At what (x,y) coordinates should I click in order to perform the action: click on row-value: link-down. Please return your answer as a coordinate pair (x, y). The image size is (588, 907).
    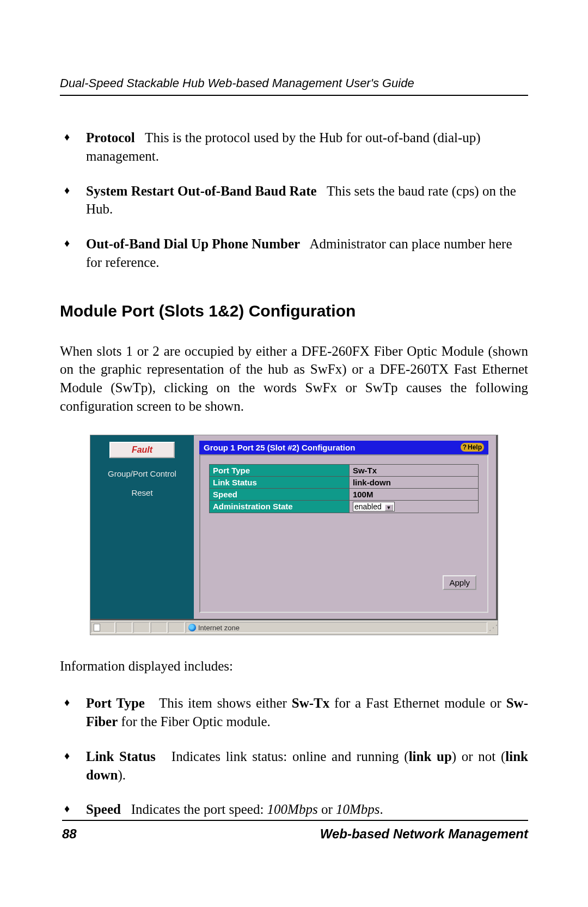
    Looking at the image, I should click on (414, 482).